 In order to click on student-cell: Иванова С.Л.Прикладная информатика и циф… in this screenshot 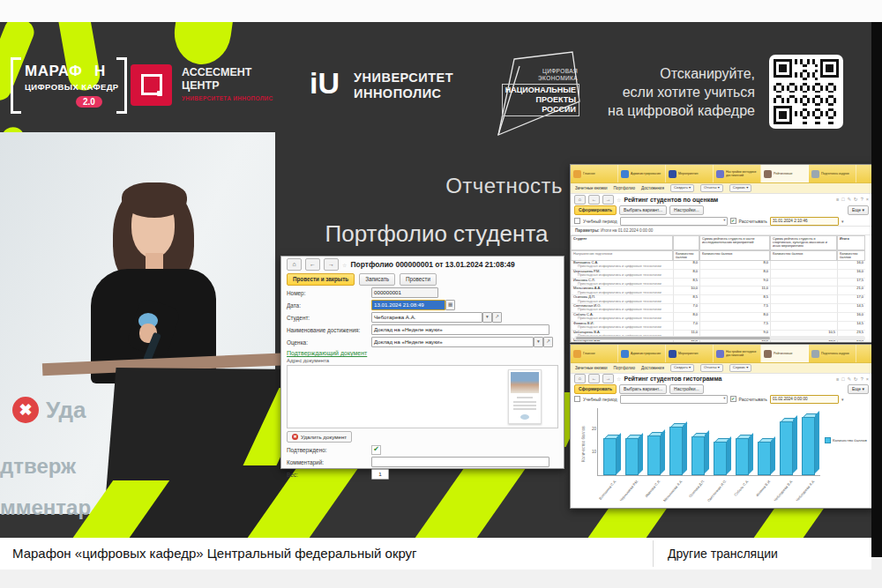, I will do `click(622, 283)`.